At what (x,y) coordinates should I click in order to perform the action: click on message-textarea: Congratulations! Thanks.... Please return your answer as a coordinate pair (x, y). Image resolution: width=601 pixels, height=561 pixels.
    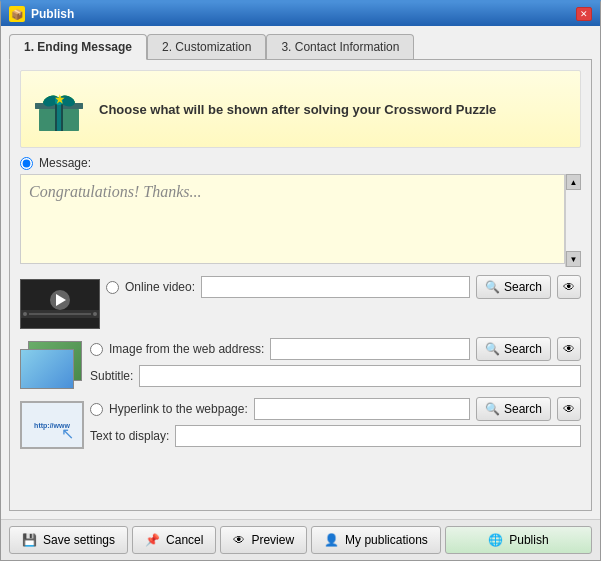
    Looking at the image, I should click on (292, 219).